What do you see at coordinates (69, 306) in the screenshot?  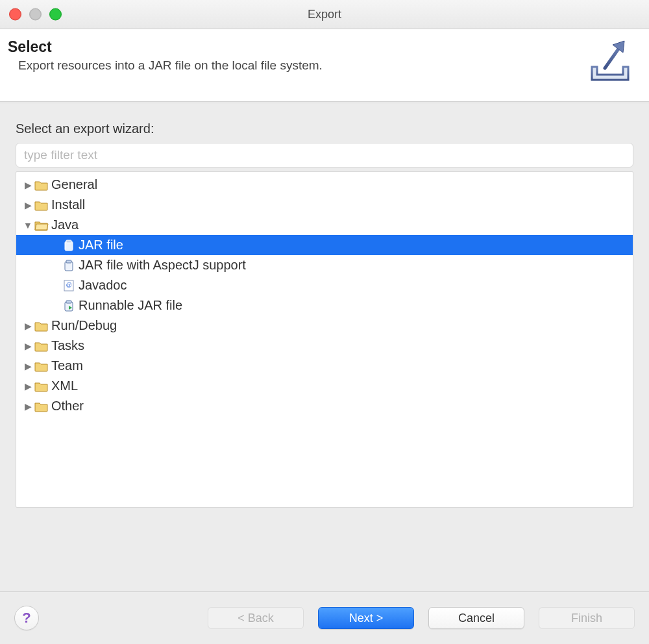 I see `runnable-jar-icon` at bounding box center [69, 306].